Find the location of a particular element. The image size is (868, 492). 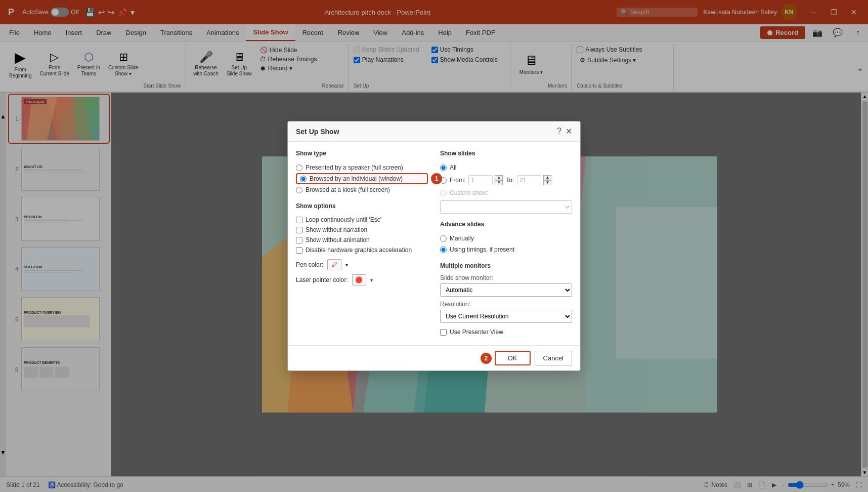

pen-color-btn: 🖊 is located at coordinates (334, 265).